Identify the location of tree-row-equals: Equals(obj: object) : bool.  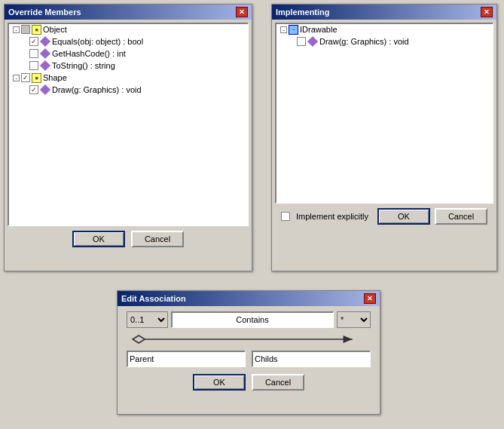
(135, 41).